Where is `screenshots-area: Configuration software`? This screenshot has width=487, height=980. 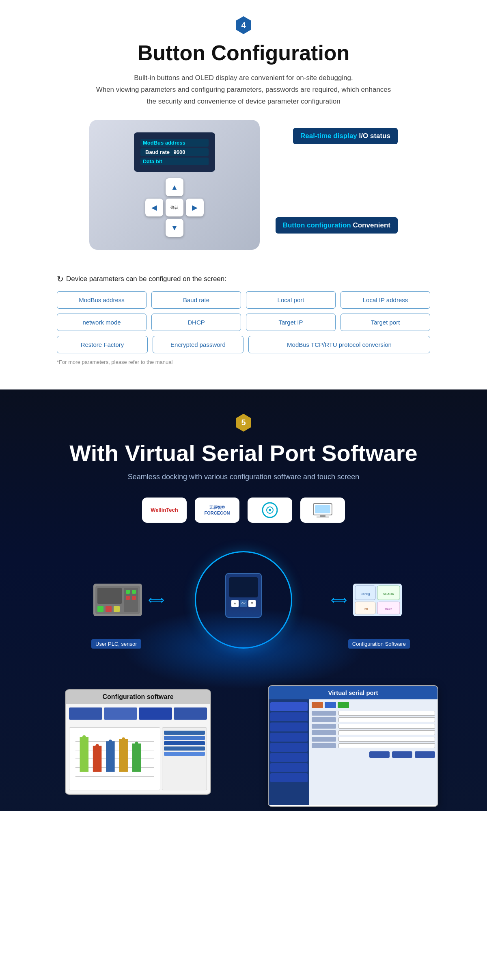 screenshots-area: Configuration software is located at coordinates (244, 734).